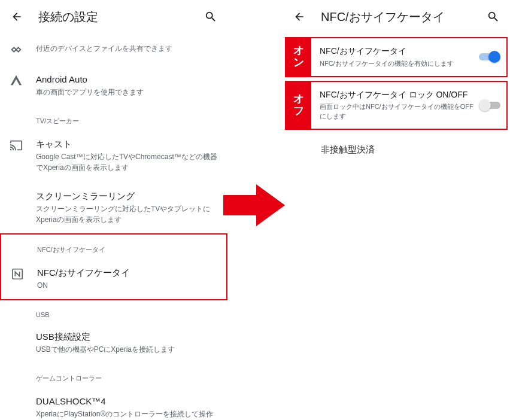 This screenshot has height=420, width=510. Describe the element at coordinates (114, 117) in the screenshot. I see `category-tv-speaker: TV/スピーカー` at that location.